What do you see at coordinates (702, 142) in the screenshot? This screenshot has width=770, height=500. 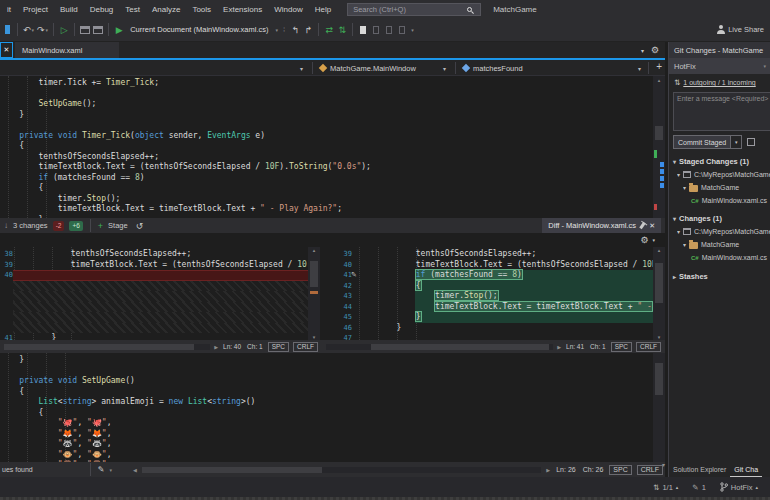 I see `commit-staged-button: Commit Staged` at bounding box center [702, 142].